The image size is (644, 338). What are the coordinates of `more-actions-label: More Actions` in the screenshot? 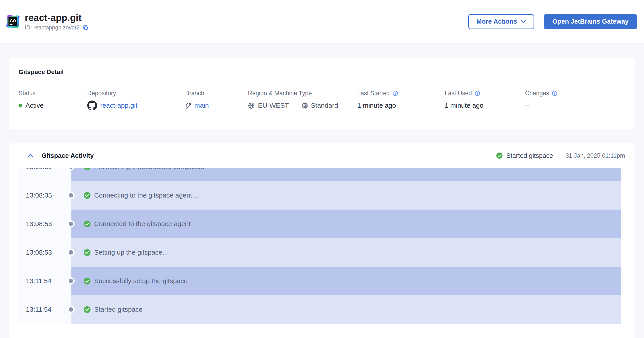 It's located at (497, 21).